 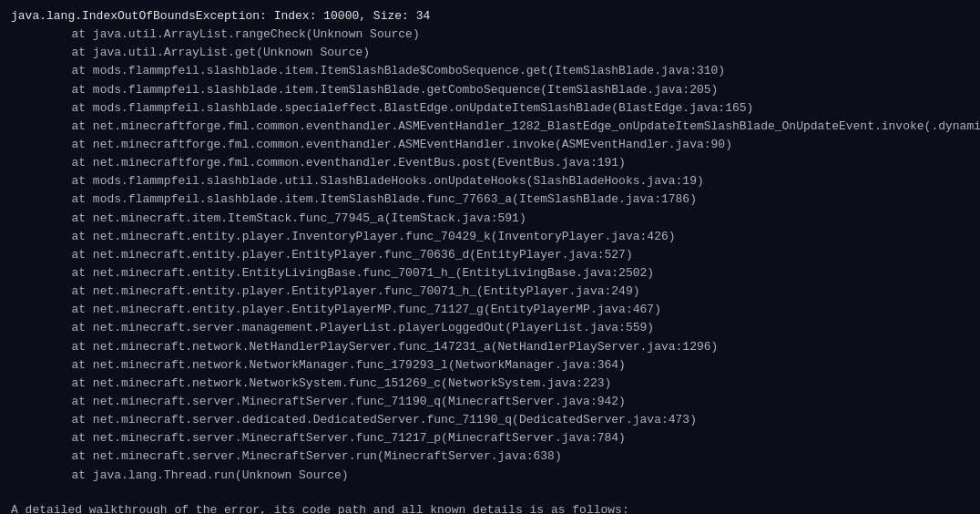 What do you see at coordinates (490, 273) in the screenshot?
I see `stack-line: at net.minecraft.entity.EntityLivingBase…` at bounding box center [490, 273].